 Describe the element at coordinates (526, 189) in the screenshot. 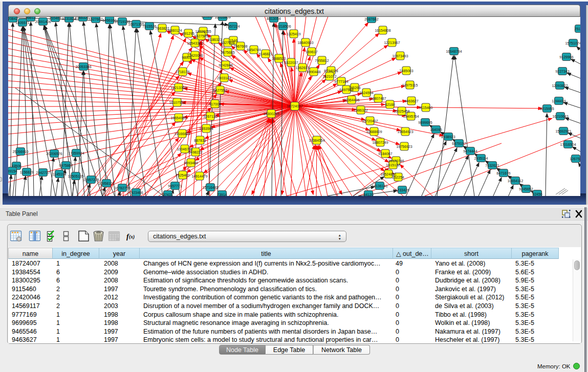

I see `svg-text: 9245652` at that location.